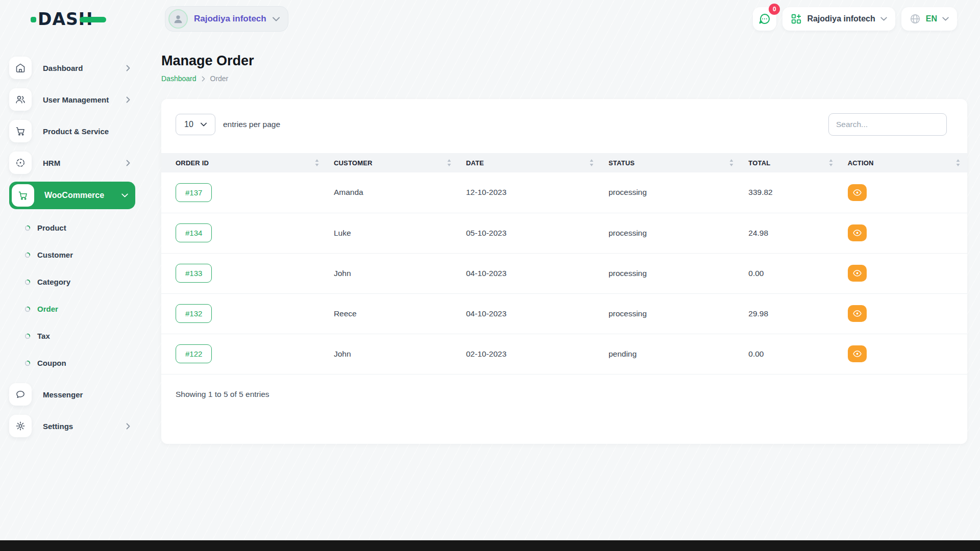  What do you see at coordinates (20, 68) in the screenshot?
I see `home-icon` at bounding box center [20, 68].